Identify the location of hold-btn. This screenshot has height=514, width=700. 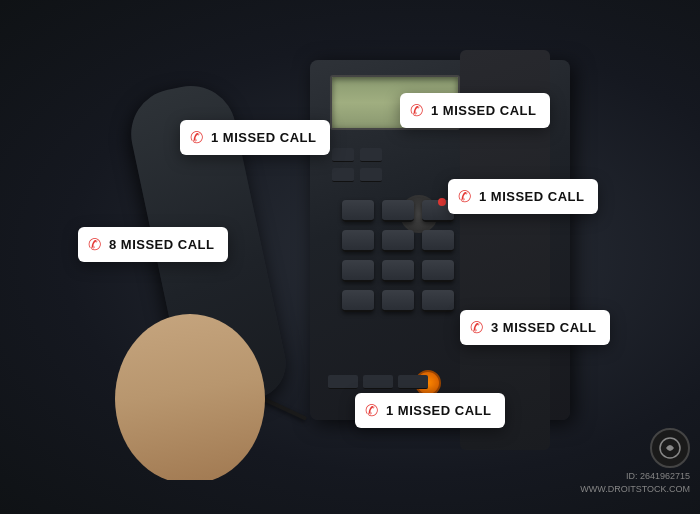
(343, 382).